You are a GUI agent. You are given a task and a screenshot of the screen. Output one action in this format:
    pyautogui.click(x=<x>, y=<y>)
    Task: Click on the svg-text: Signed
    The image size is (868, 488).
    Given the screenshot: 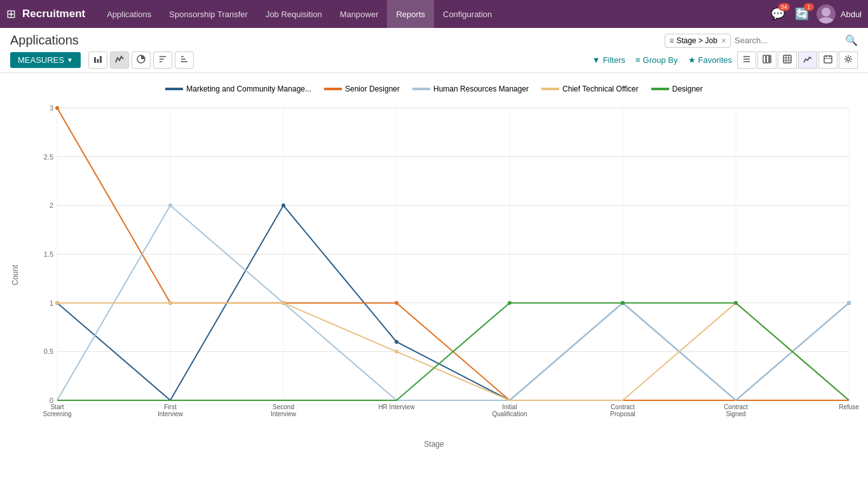 What is the action you would take?
    pyautogui.click(x=736, y=414)
    